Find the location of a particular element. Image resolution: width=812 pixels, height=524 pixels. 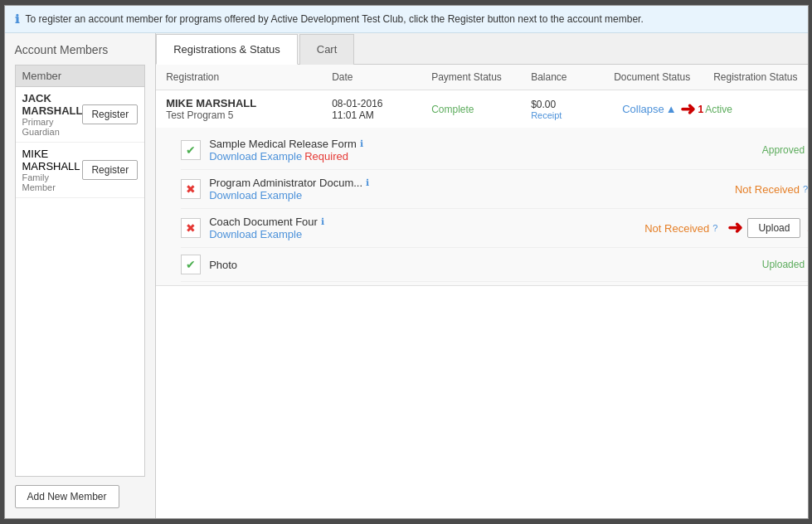

doc-row-photo: ✔ Photo Uploaded is located at coordinates (494, 265).